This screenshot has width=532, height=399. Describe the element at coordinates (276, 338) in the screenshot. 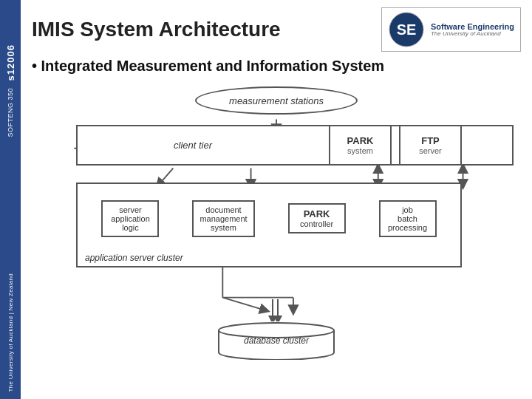

I see `database-cylinder-svg: database cluster` at that location.